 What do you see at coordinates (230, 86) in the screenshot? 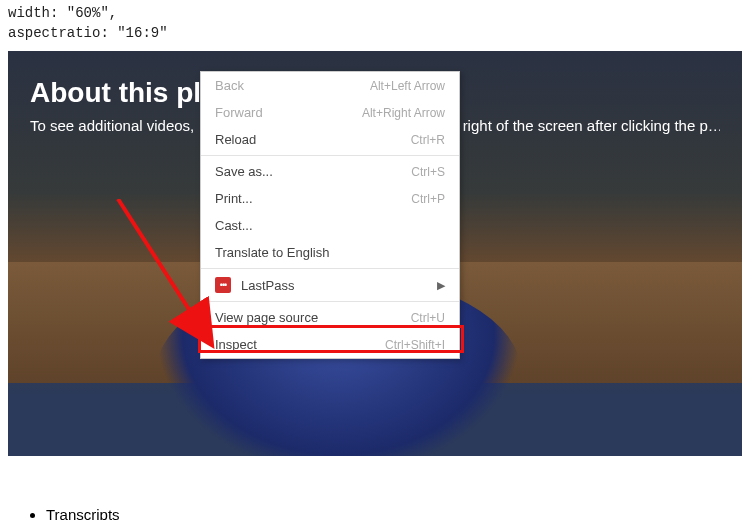
I see `context-menu-back-label: Back` at bounding box center [230, 86].